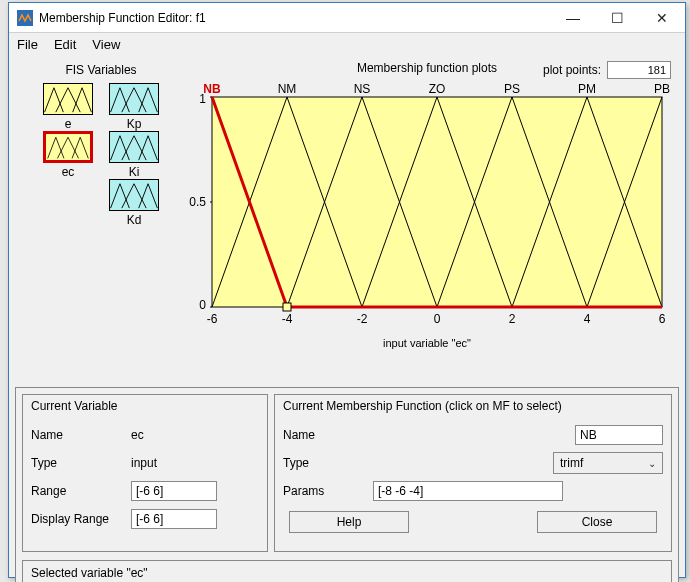 The image size is (690, 582). I want to click on menu-edit: Edit, so click(65, 44).